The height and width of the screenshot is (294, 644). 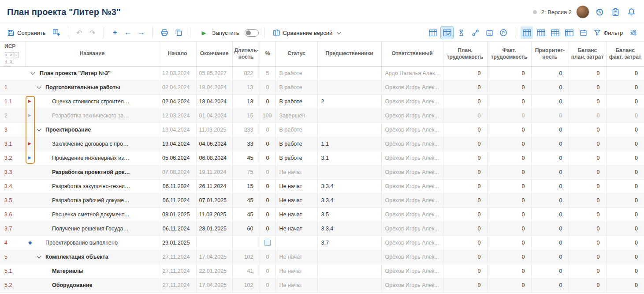 What do you see at coordinates (92, 271) in the screenshot?
I see `task-name-cell: Материалы` at bounding box center [92, 271].